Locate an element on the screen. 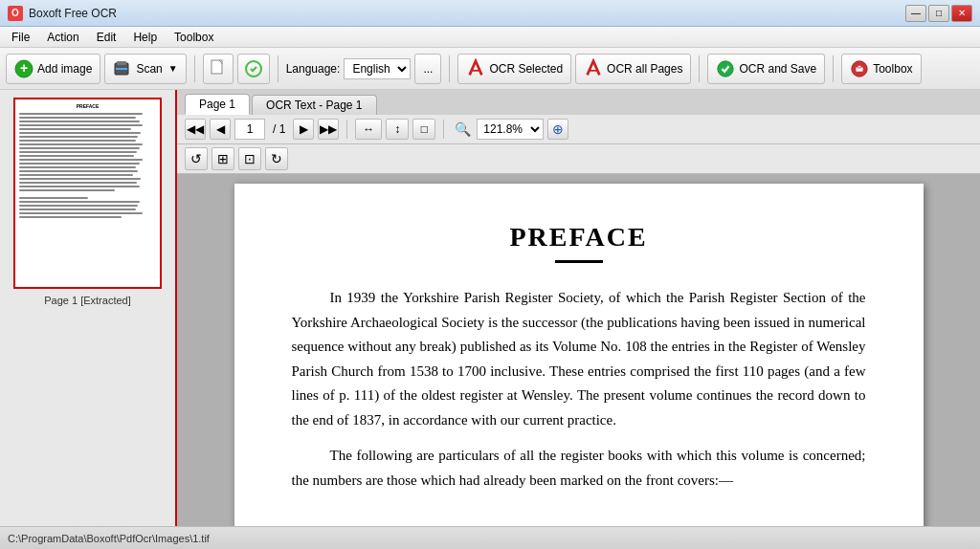 Image resolution: width=980 pixels, height=549 pixels. zoom-decrease-icon: 🔍 is located at coordinates (462, 129).